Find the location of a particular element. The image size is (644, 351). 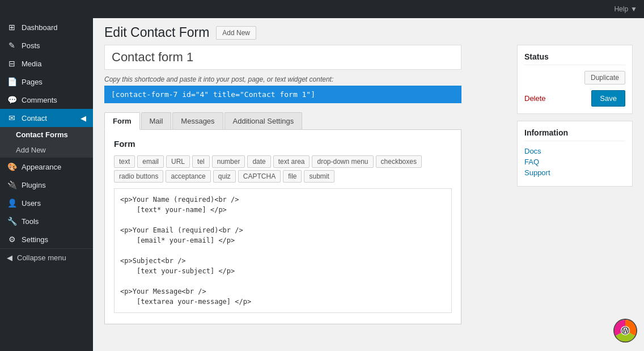

status-panel-title: Status is located at coordinates (575, 59).